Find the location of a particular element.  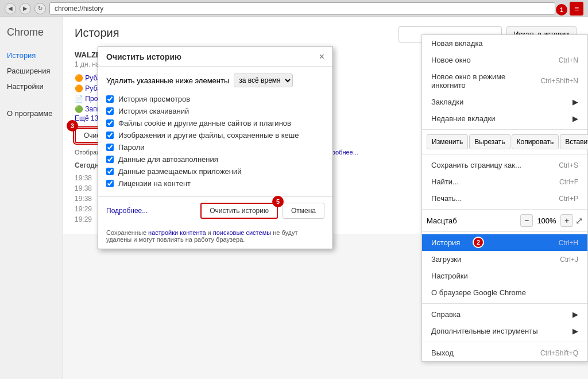

zoom-out-button: − is located at coordinates (527, 221).